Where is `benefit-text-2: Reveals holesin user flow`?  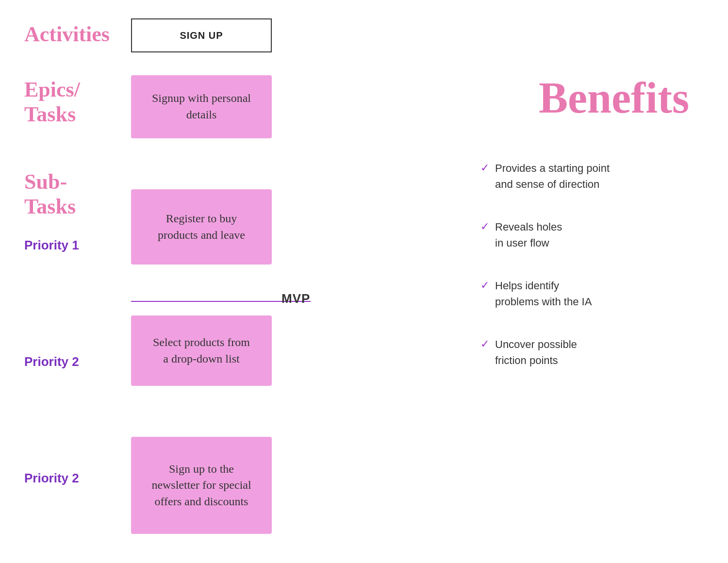
benefit-text-2: Reveals holesin user flow is located at coordinates (529, 235).